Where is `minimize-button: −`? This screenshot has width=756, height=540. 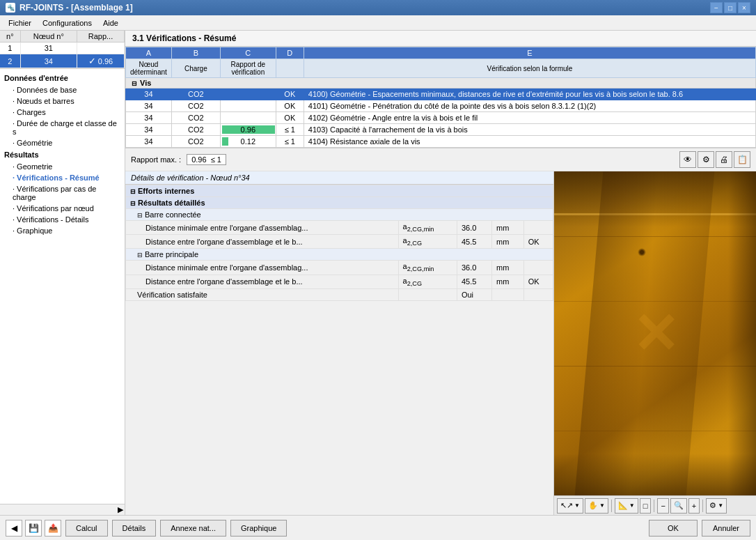
minimize-button: − is located at coordinates (716, 8).